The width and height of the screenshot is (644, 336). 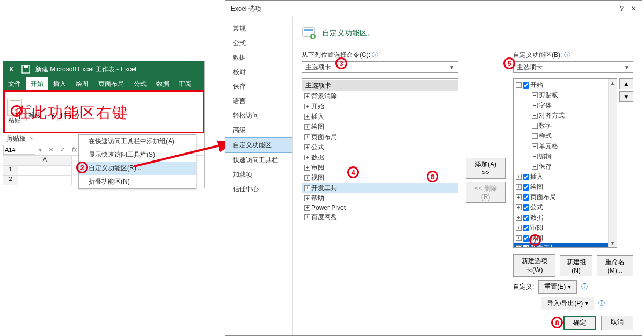 What do you see at coordinates (63, 150) in the screenshot?
I see `enter-icon: ✓` at bounding box center [63, 150].